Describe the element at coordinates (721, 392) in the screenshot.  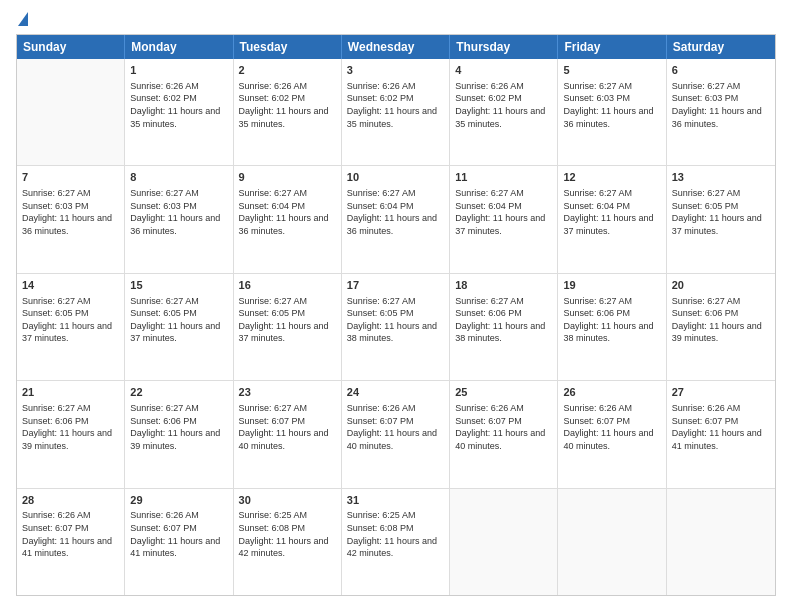
I see `day-number: 27` at that location.